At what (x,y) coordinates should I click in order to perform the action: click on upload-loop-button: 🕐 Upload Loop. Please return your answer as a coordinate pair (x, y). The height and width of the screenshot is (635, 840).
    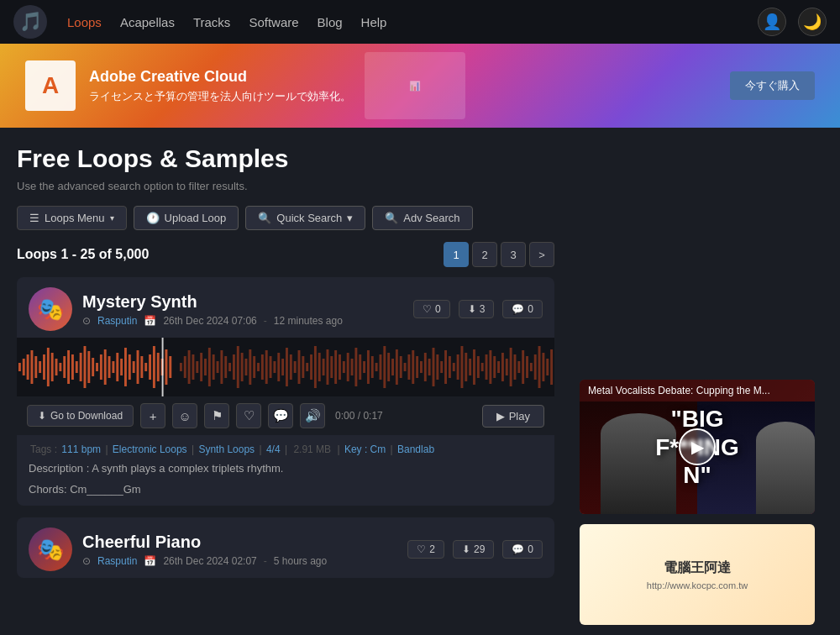
    Looking at the image, I should click on (186, 218).